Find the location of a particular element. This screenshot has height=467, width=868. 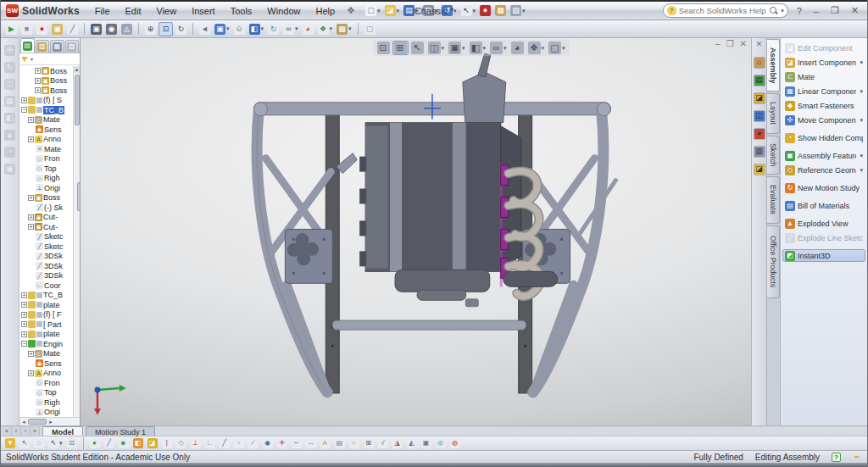

tab-layout: Layout is located at coordinates (773, 114).